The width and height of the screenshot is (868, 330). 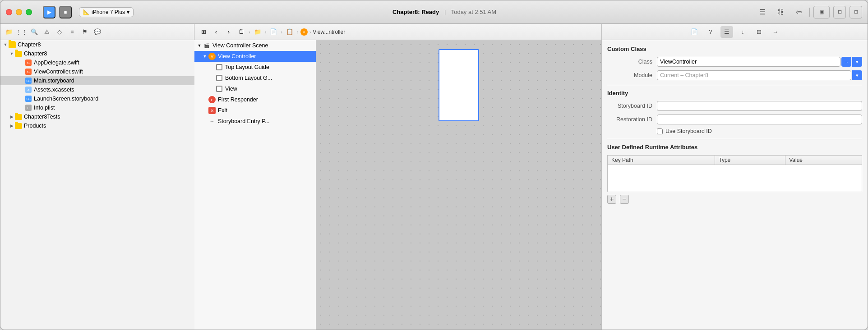 What do you see at coordinates (735, 179) in the screenshot?
I see `empty-row-cell` at bounding box center [735, 179].